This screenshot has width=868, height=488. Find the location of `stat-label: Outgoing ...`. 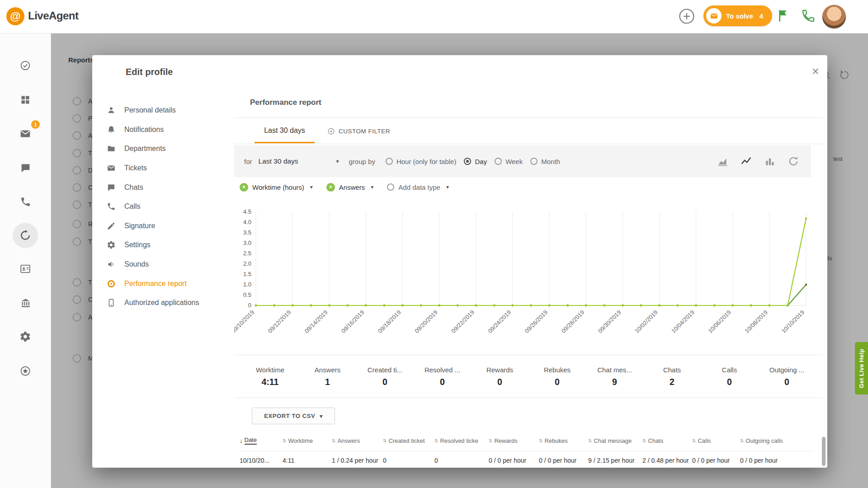

stat-label: Outgoing ... is located at coordinates (787, 370).